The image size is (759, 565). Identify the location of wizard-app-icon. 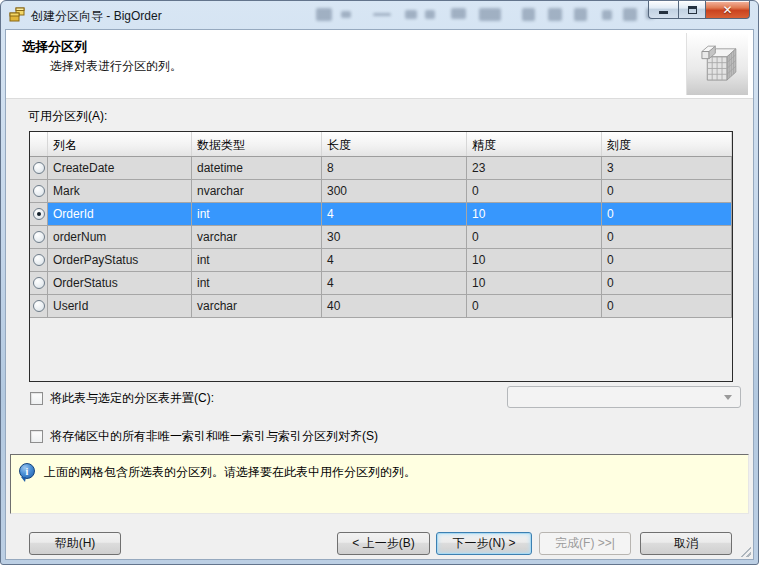
(17, 15).